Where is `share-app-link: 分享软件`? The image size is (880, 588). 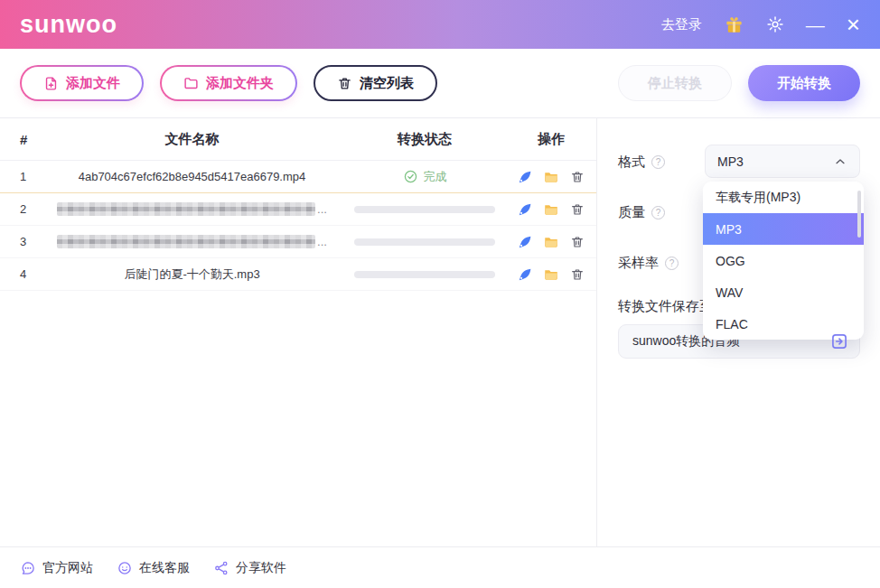 share-app-link: 分享软件 is located at coordinates (249, 568).